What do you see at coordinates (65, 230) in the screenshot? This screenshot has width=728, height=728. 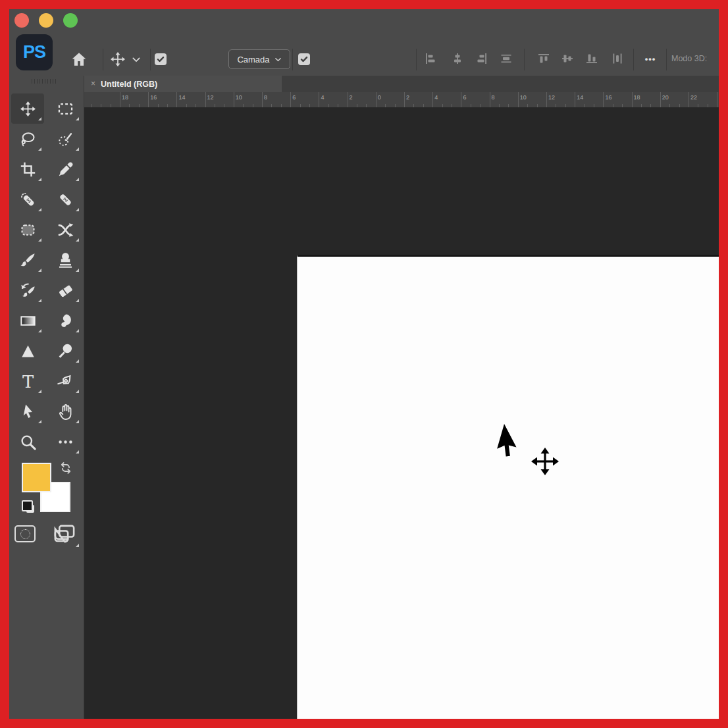 I see `tool-content-aware-move` at bounding box center [65, 230].